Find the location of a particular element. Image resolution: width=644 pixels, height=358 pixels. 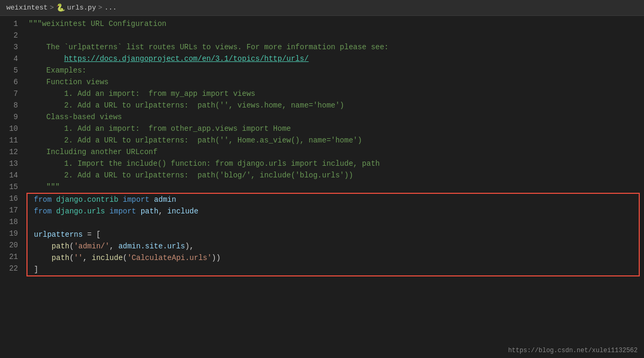

code-line-15: 15 """ is located at coordinates (322, 187).